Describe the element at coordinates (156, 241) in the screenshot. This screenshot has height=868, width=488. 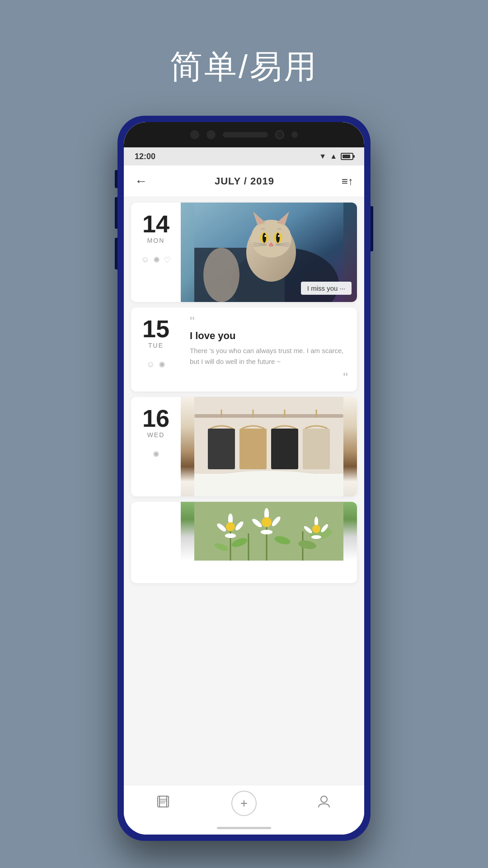
I see `date-day-14: MON` at that location.